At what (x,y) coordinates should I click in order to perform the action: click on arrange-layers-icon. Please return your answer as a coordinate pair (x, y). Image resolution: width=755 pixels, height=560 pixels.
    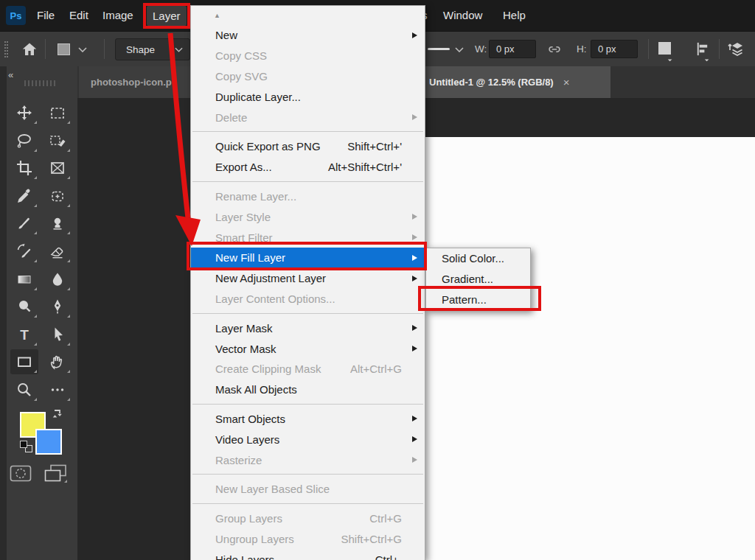
    Looking at the image, I should click on (736, 49).